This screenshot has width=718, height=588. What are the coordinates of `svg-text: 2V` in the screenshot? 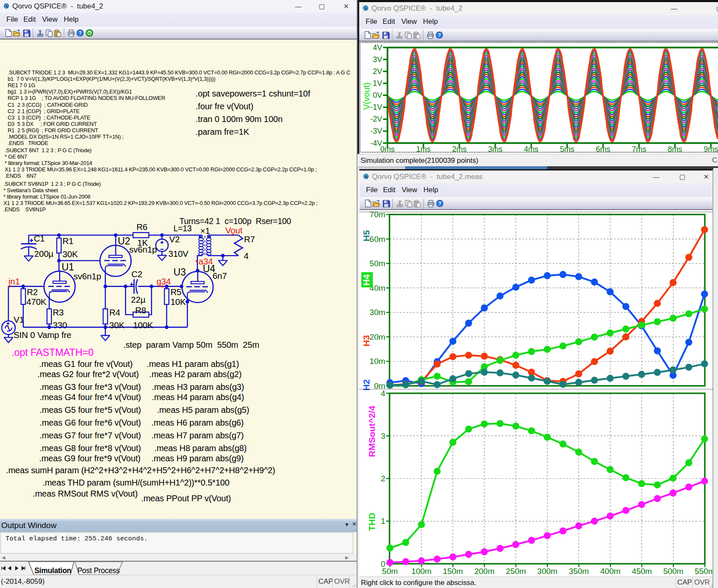 It's located at (377, 71).